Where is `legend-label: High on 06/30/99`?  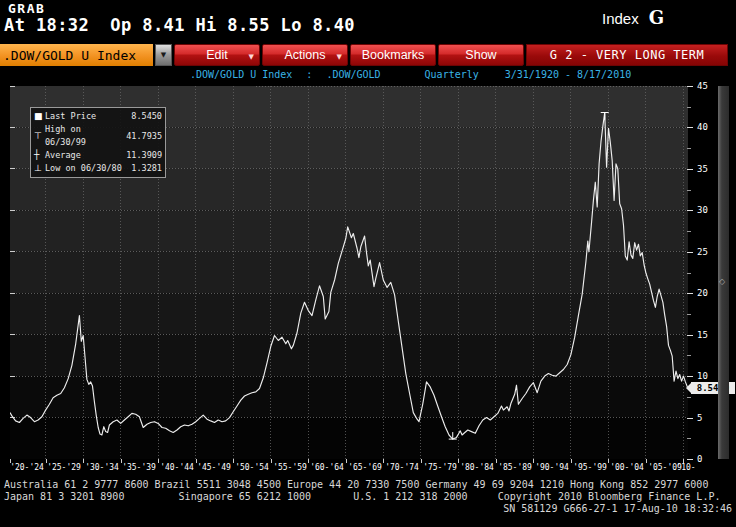 legend-label: High on 06/30/99 is located at coordinates (86, 136).